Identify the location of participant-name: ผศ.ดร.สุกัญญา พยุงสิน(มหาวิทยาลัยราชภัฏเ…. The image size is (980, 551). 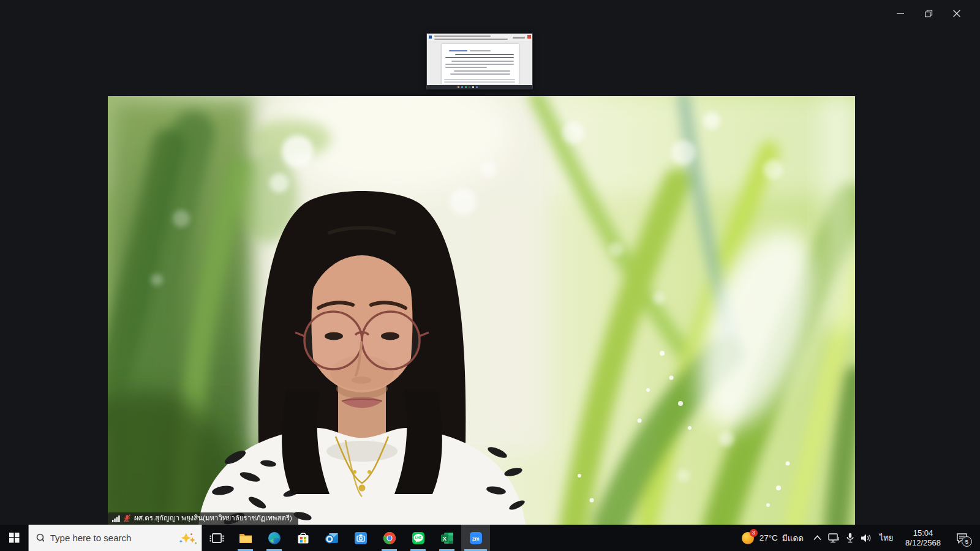
(213, 518).